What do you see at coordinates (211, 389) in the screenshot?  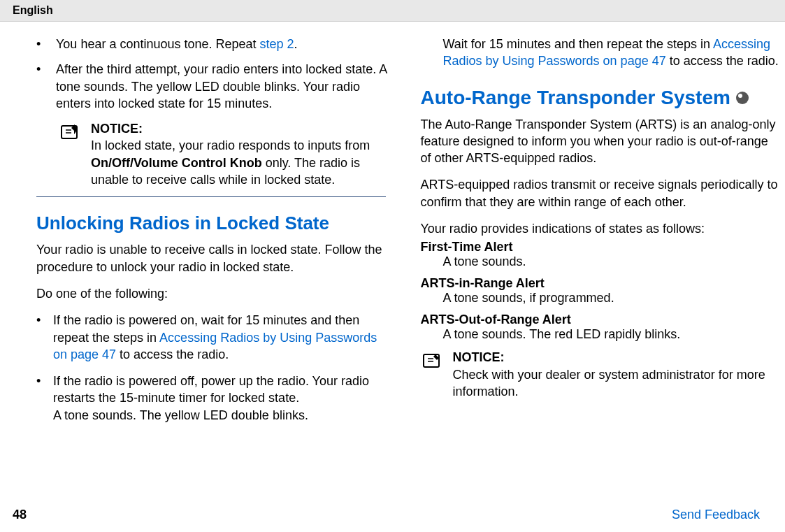 I see `text-fragment: If the radio is powered off, power up th…` at bounding box center [211, 389].